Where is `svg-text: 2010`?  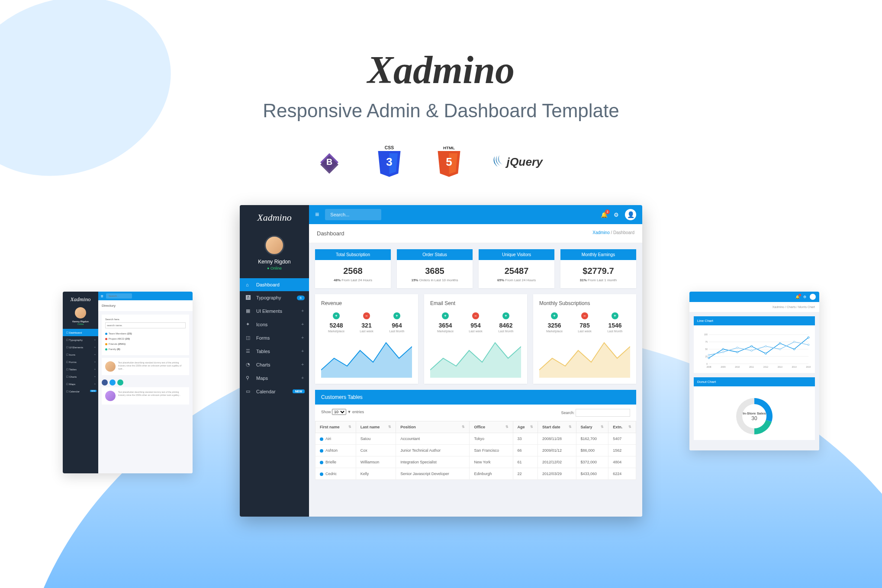 svg-text: 2010 is located at coordinates (737, 367).